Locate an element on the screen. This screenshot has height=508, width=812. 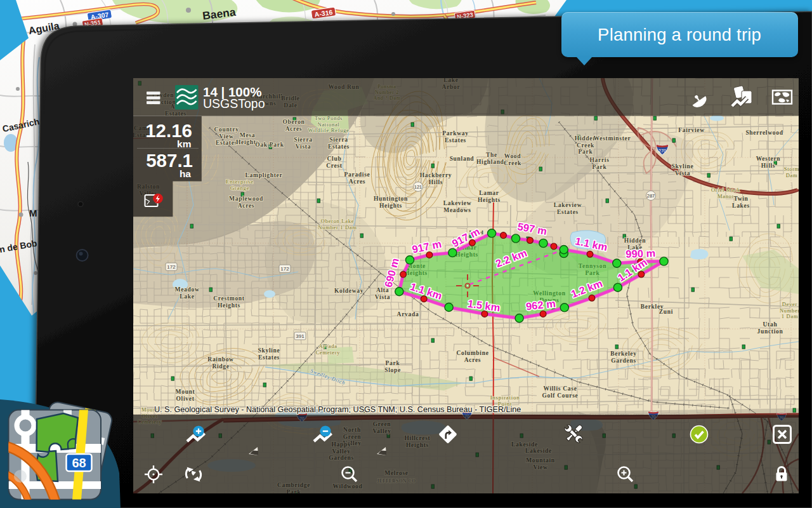
svg-text: Fairview is located at coordinates (691, 130).